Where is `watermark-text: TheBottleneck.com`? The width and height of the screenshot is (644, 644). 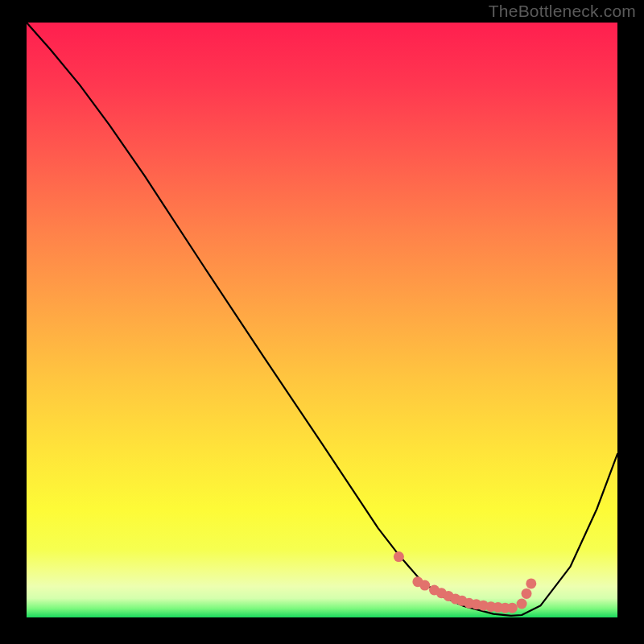
watermark-text: TheBottleneck.com is located at coordinates (562, 11).